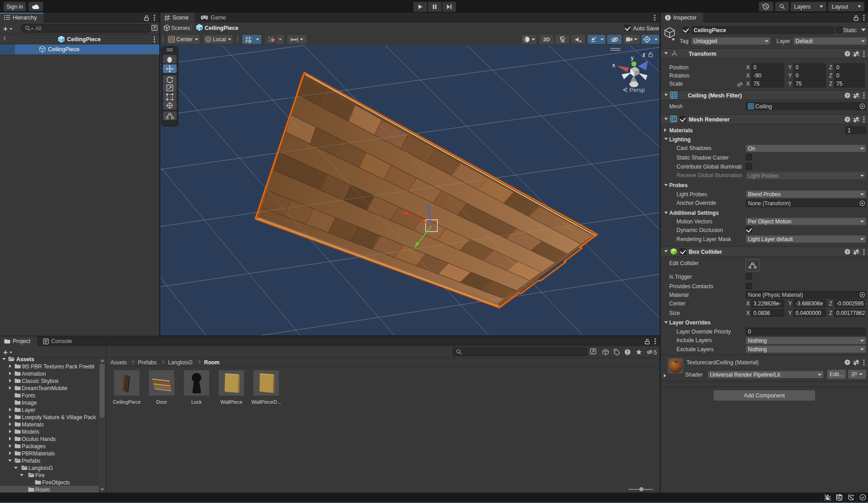 This screenshot has width=868, height=503. Describe the element at coordinates (632, 58) in the screenshot. I see `svg-text: y` at that location.